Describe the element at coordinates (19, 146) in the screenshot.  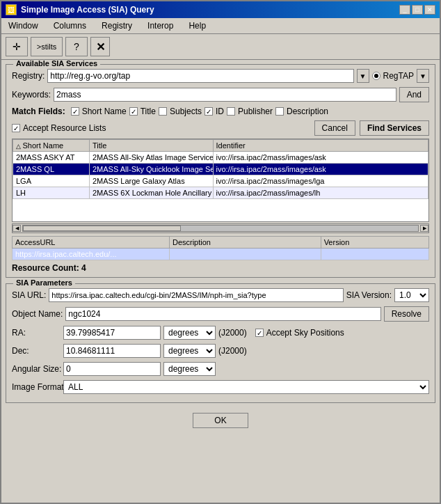
I see `sort-arrow-icon: △` at that location.